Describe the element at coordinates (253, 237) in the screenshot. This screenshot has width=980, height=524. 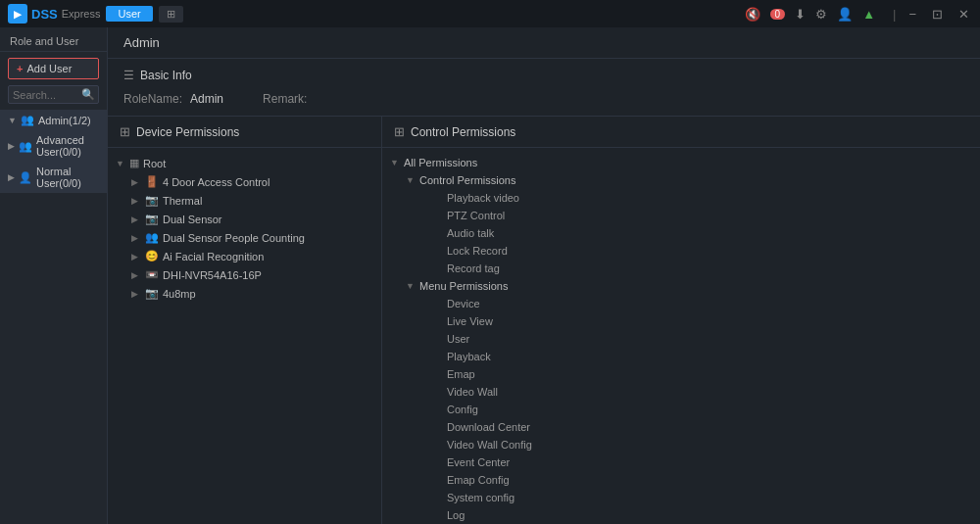
I see `tree-row-dual-sensor-people: ▶ 👥 Dual Sensor People Counting` at that location.